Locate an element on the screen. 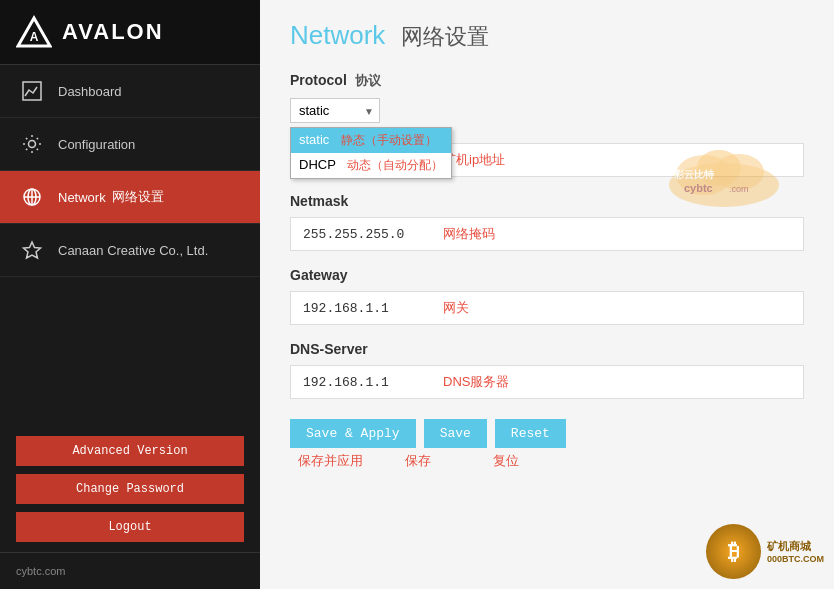  netmask-section: Netmask 255.255.255.0 网络掩码 is located at coordinates (547, 222).